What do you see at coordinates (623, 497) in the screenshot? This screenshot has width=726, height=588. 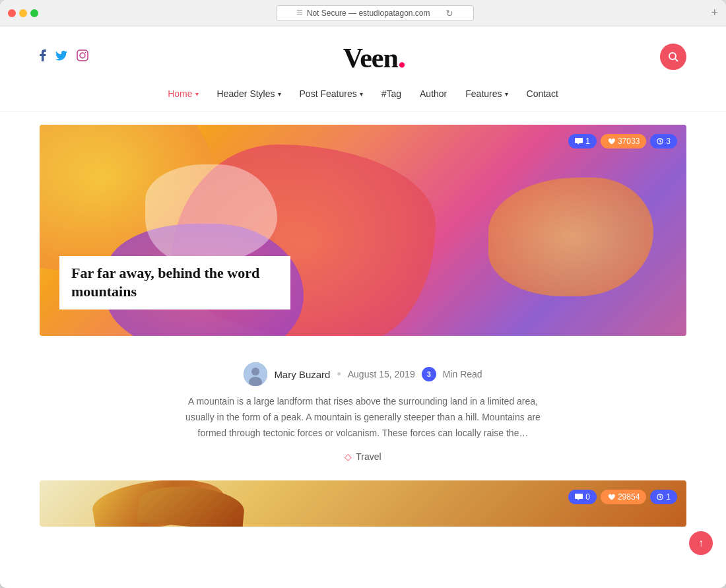 I see `second-likes-badge: 29854` at bounding box center [623, 497].